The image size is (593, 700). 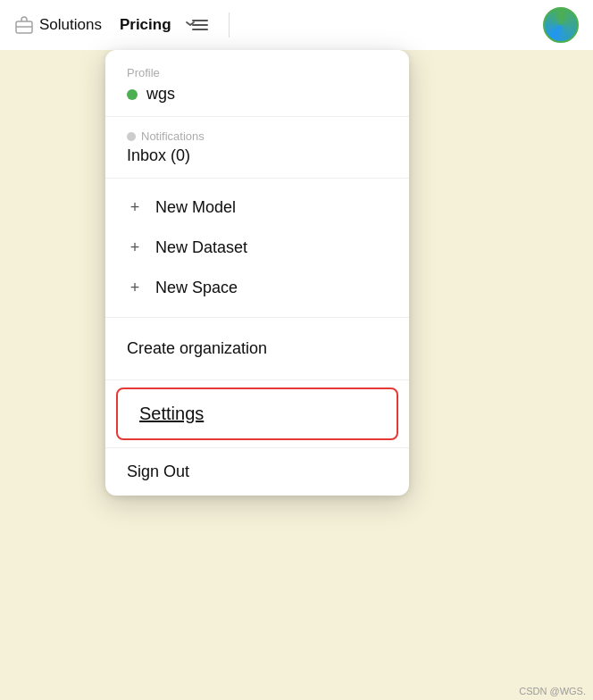 I want to click on new-dataset-item: + New Dataset, so click(x=257, y=248).